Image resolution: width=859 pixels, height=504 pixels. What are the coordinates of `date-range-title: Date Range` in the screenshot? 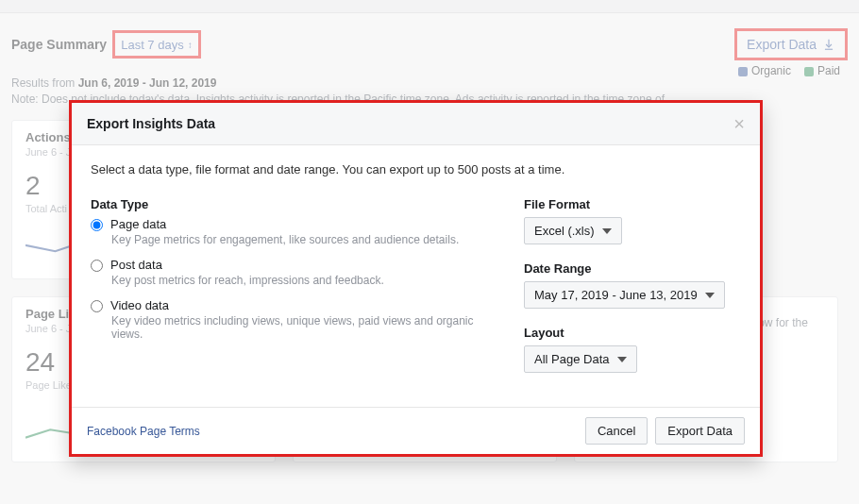 It's located at (632, 268).